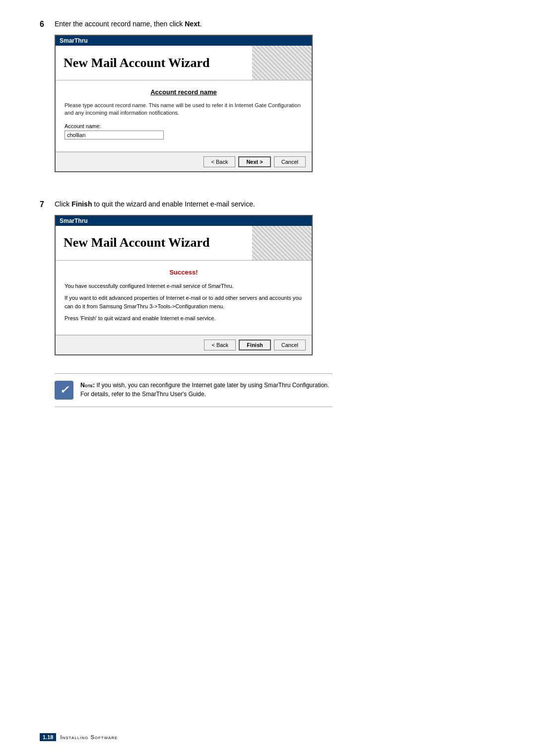 The image size is (536, 756). What do you see at coordinates (184, 109) in the screenshot?
I see `step6-description: Please type account record name. This na…` at bounding box center [184, 109].